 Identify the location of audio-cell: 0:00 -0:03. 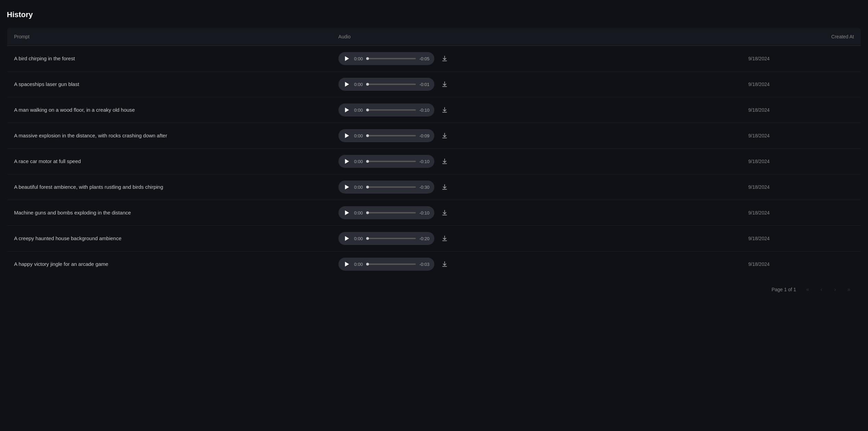
(536, 264).